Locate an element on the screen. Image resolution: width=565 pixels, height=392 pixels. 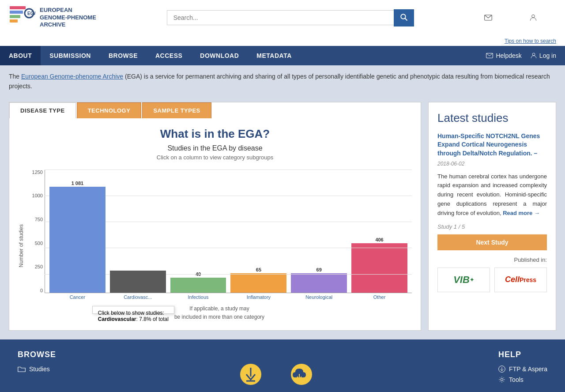
cloud-icon-block is located at coordinates (301, 374).